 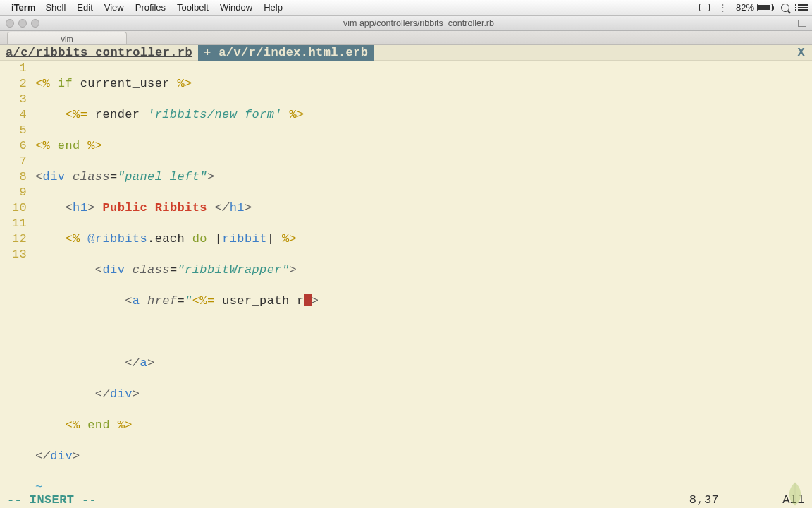 What do you see at coordinates (193, 7) in the screenshot?
I see `menu-toolbelt: Toolbelt` at bounding box center [193, 7].